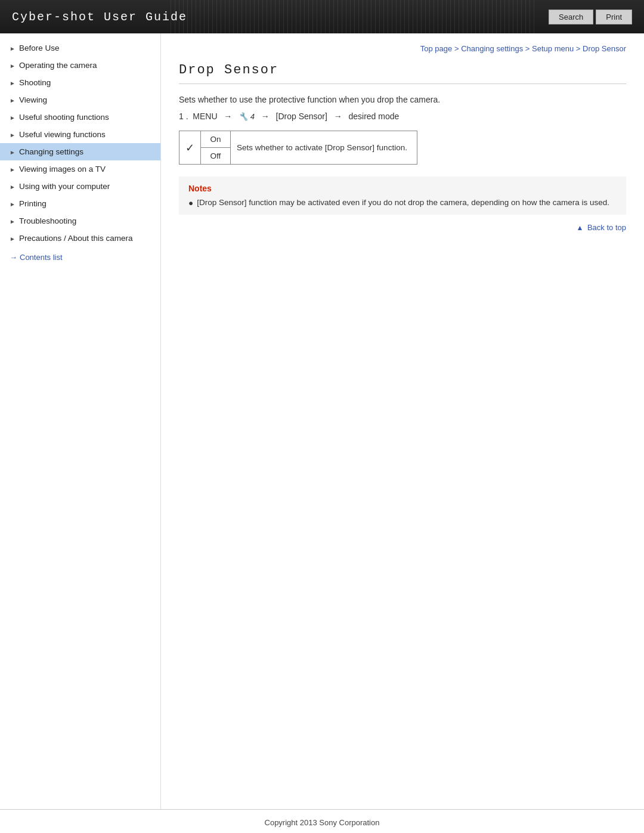  Describe the element at coordinates (51, 151) in the screenshot. I see `sidebar-item-label: Changing settings` at that location.